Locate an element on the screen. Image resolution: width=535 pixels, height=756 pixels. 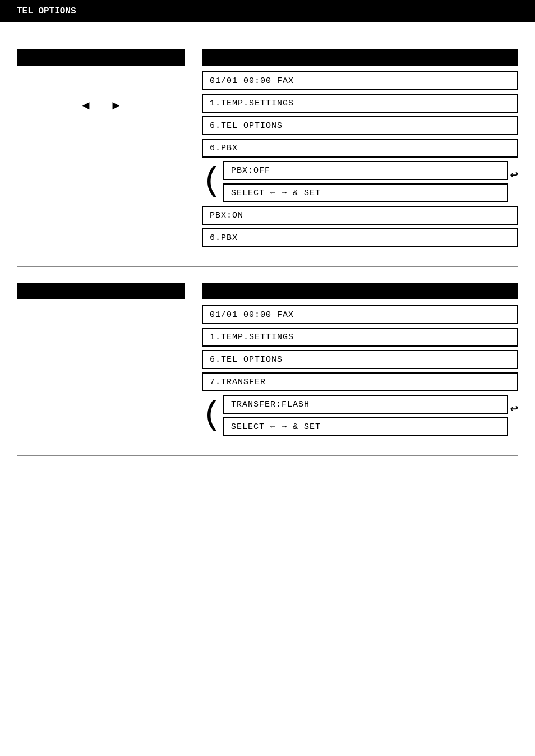
right-arrow: ► is located at coordinates (116, 107).